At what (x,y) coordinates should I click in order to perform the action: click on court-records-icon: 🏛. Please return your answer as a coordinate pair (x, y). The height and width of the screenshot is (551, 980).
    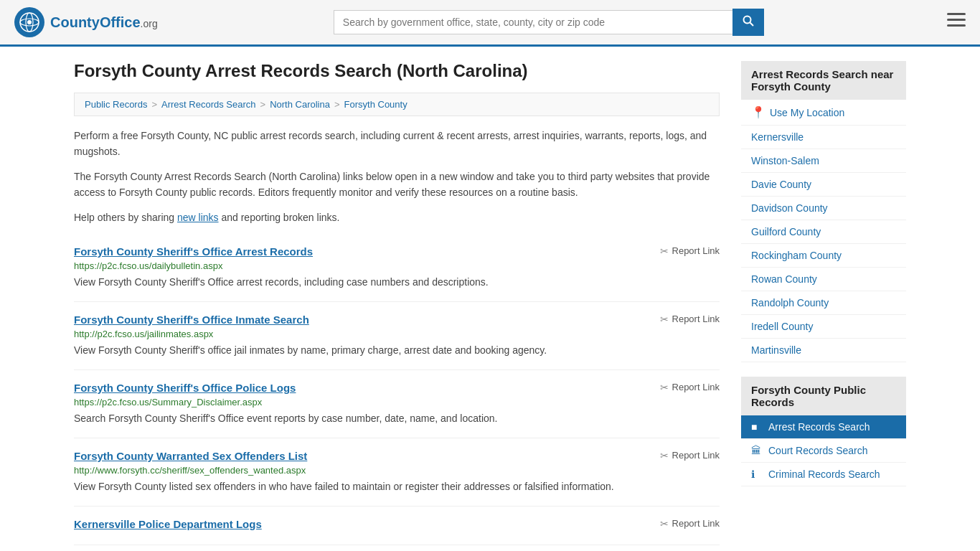
    Looking at the image, I should click on (757, 451).